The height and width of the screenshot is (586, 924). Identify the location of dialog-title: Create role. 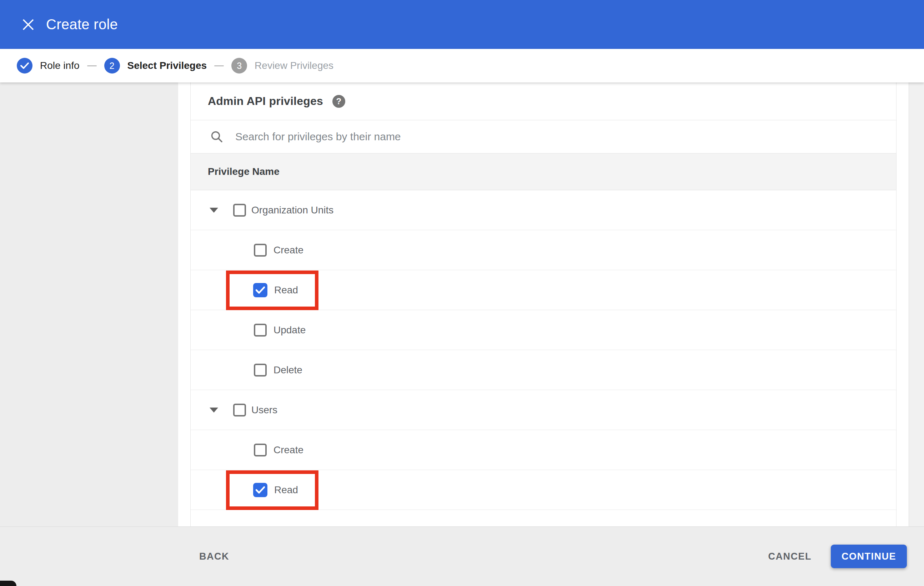
(82, 25).